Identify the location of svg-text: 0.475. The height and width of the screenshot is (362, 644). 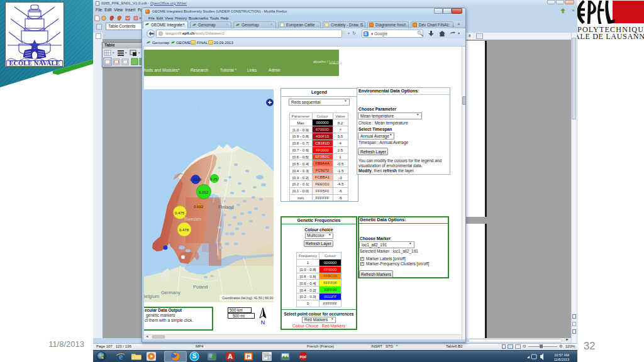
(180, 213).